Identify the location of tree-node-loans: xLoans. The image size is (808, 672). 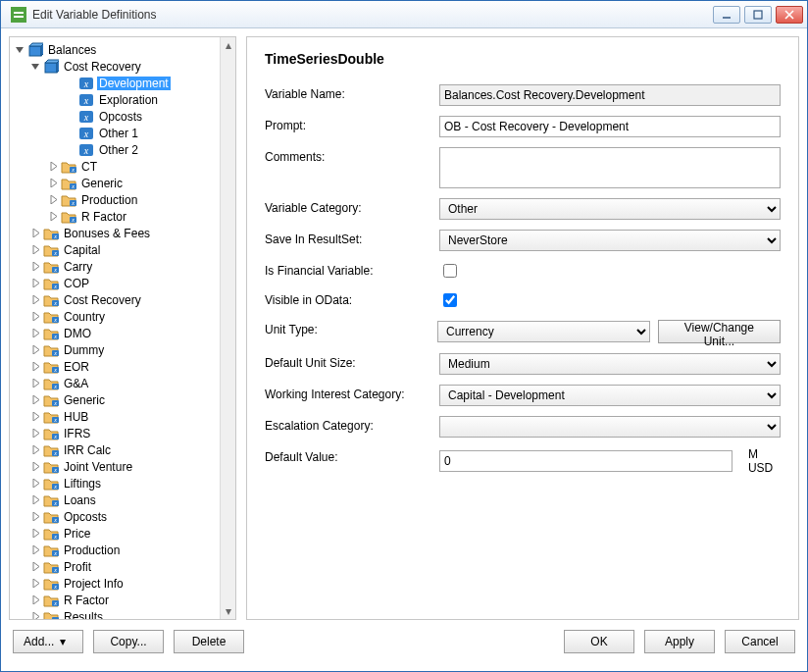
(116, 500).